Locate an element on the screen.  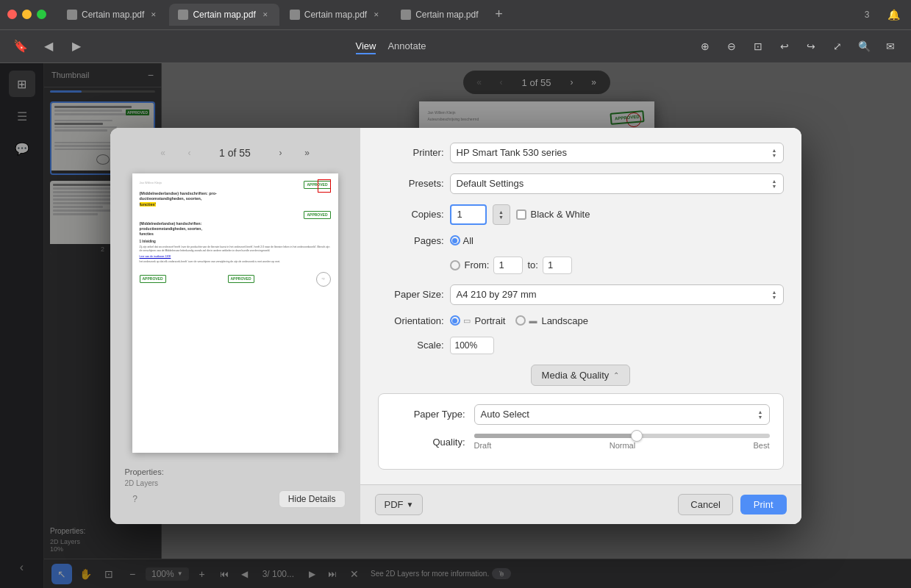
close-window-btn is located at coordinates (12, 15).